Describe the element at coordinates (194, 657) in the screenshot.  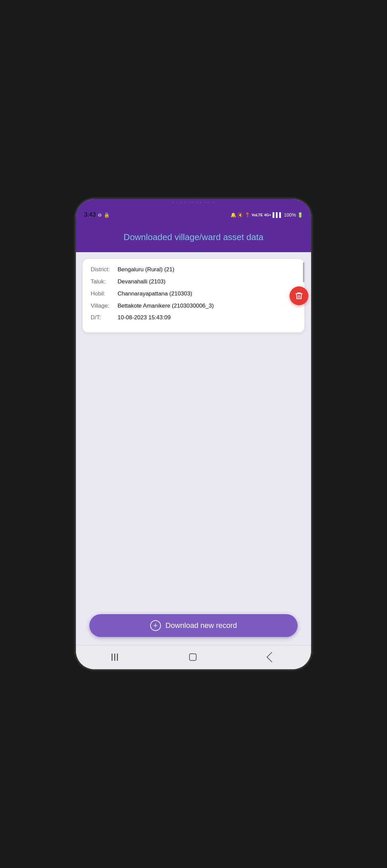
I see `bottom-nav` at that location.